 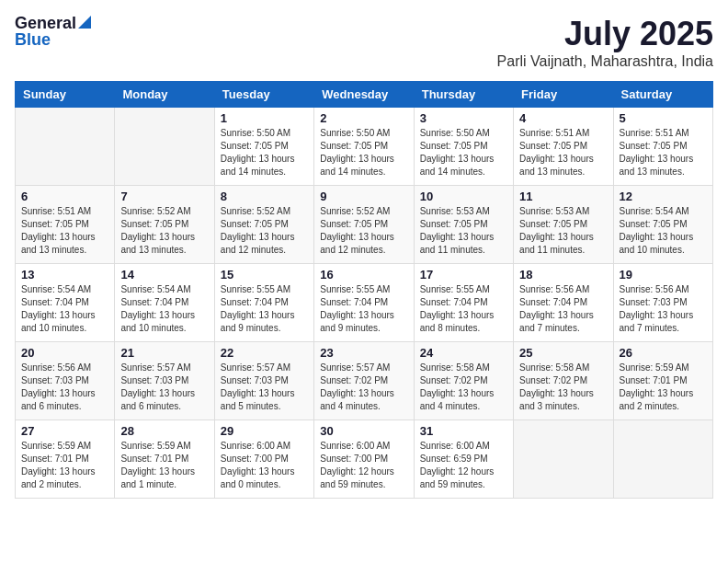 What do you see at coordinates (563, 95) in the screenshot?
I see `day-header-friday: Friday` at bounding box center [563, 95].